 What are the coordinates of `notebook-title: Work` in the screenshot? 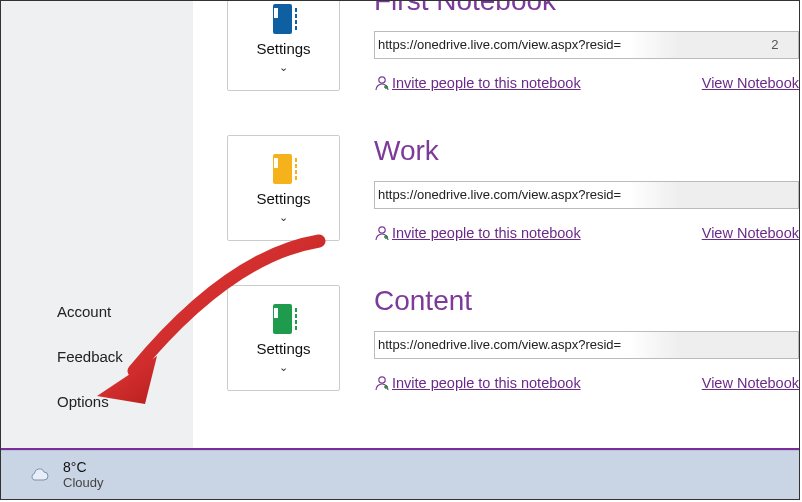 It's located at (586, 151).